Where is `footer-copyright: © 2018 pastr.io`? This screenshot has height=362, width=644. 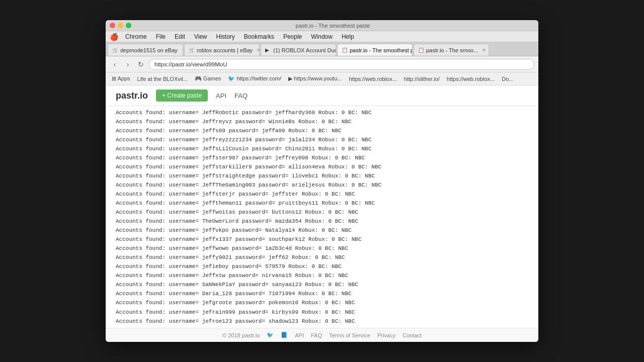 footer-copyright: © 2018 pastr.io is located at coordinates (241, 335).